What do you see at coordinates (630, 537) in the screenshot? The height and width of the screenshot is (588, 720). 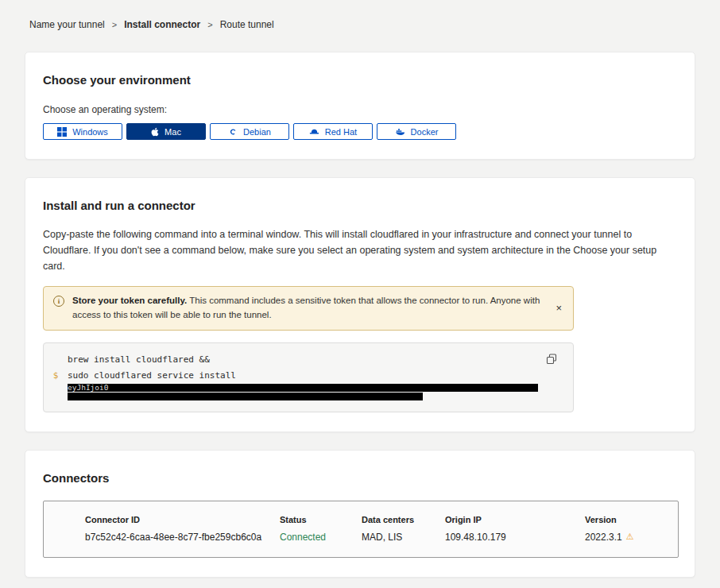 I see `version-warning-icon: ⚠` at bounding box center [630, 537].